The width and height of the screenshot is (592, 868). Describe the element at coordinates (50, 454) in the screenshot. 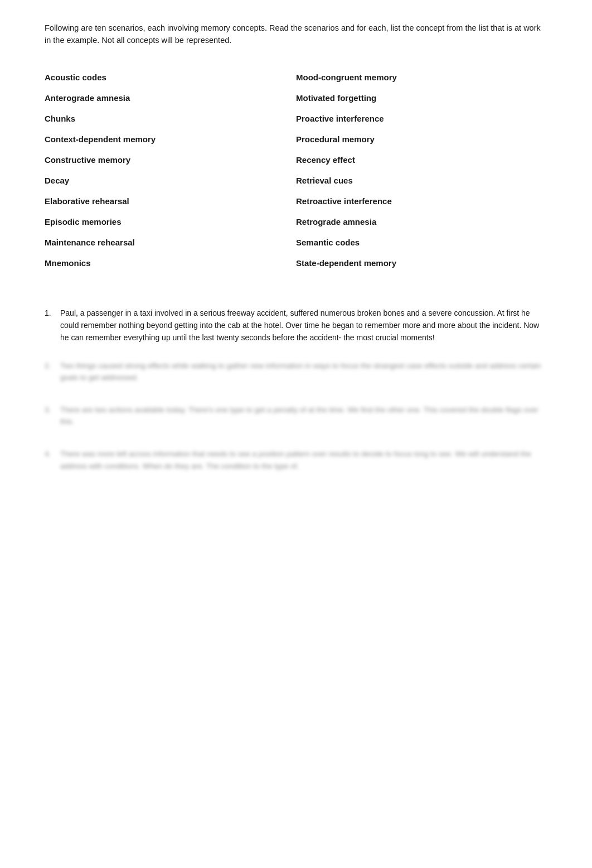

I see `scenario-4-number: 4.` at that location.